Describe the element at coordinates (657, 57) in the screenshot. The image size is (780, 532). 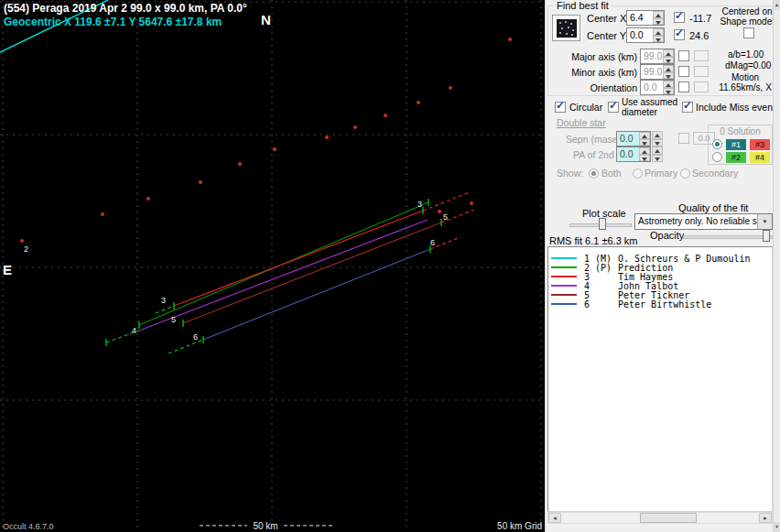
I see `major-axis-spinner: 99.0` at that location.